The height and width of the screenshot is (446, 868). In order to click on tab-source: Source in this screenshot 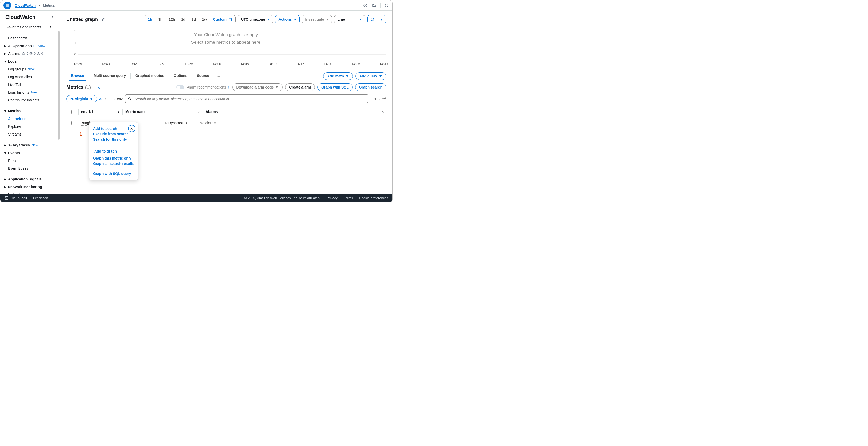, I will do `click(203, 76)`.